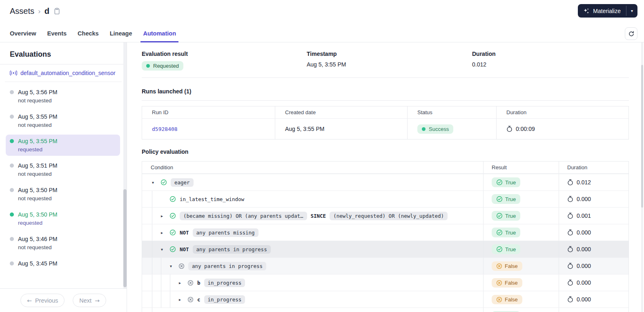 This screenshot has height=312, width=644. Describe the element at coordinates (166, 66) in the screenshot. I see `requested-badge-label: Requested` at that location.